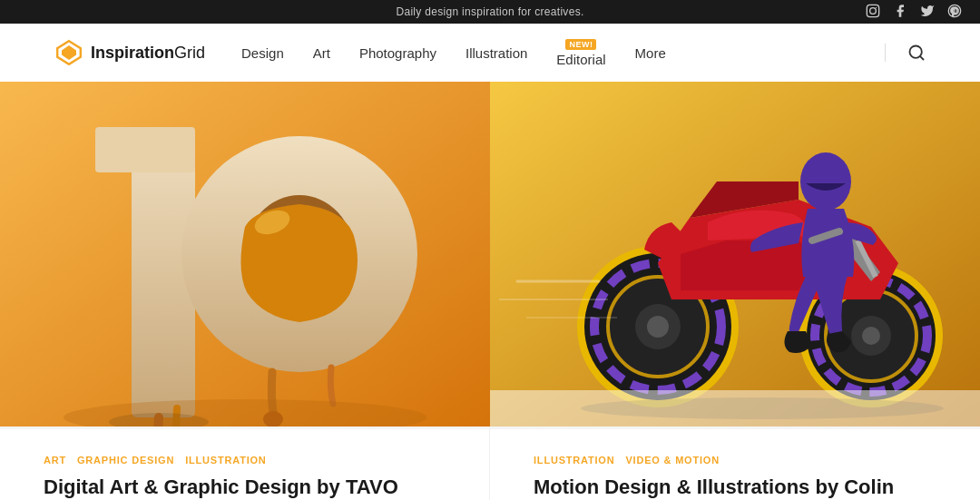  Describe the element at coordinates (148, 53) in the screenshot. I see `logo-text: InspirationGrid` at that location.